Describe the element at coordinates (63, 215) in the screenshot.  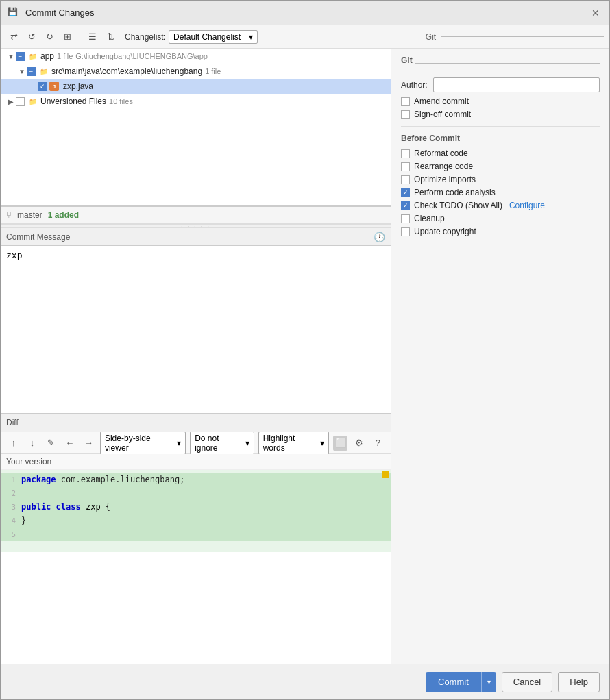
I see `added-count: 1 added` at that location.